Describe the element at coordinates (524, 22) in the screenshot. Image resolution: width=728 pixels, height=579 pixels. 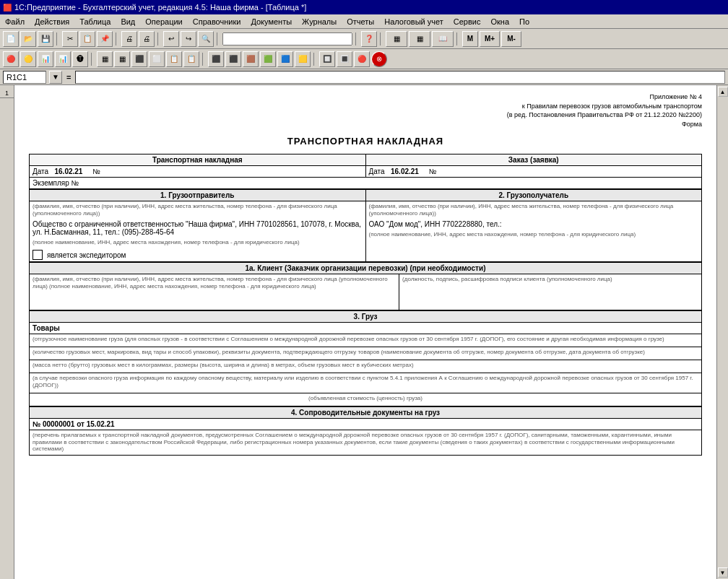
I see `menu-more: По` at that location.